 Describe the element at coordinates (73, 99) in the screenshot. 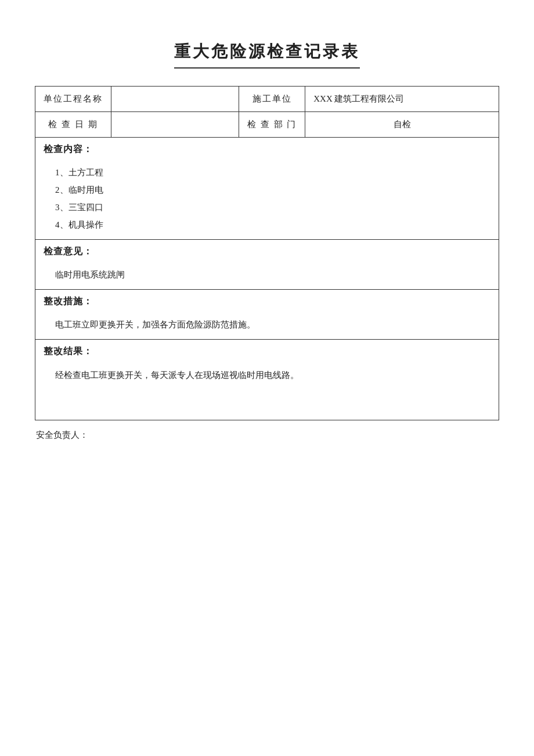

I see `unit-name-label: 单位工程名称` at that location.